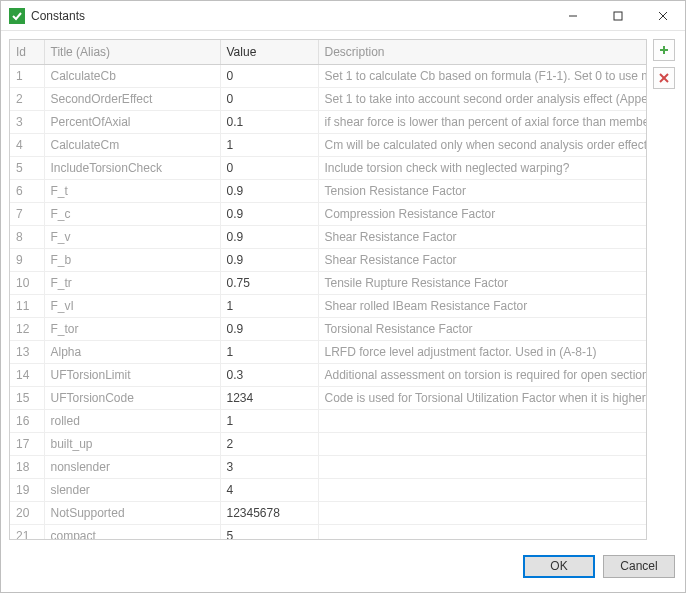 The image size is (686, 593). What do you see at coordinates (482, 122) in the screenshot?
I see `cell-description: if shear force is lower than percent of …` at bounding box center [482, 122].